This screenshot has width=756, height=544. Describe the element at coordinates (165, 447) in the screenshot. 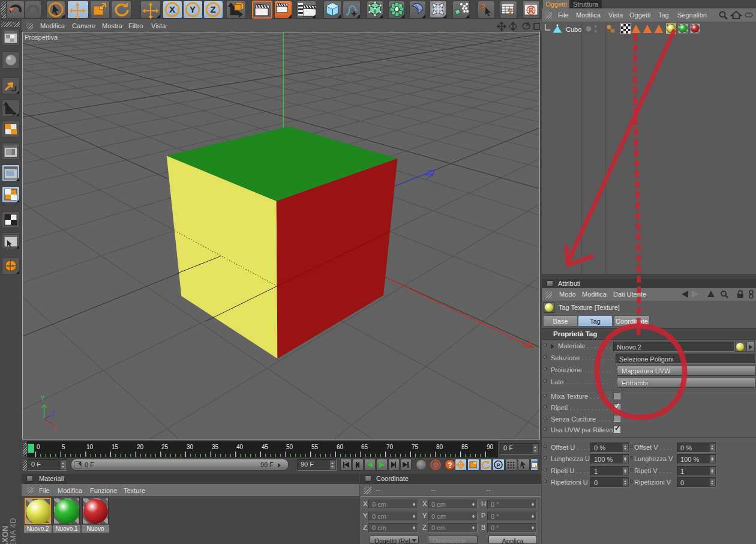

I see `svg-text: 25` at that location.